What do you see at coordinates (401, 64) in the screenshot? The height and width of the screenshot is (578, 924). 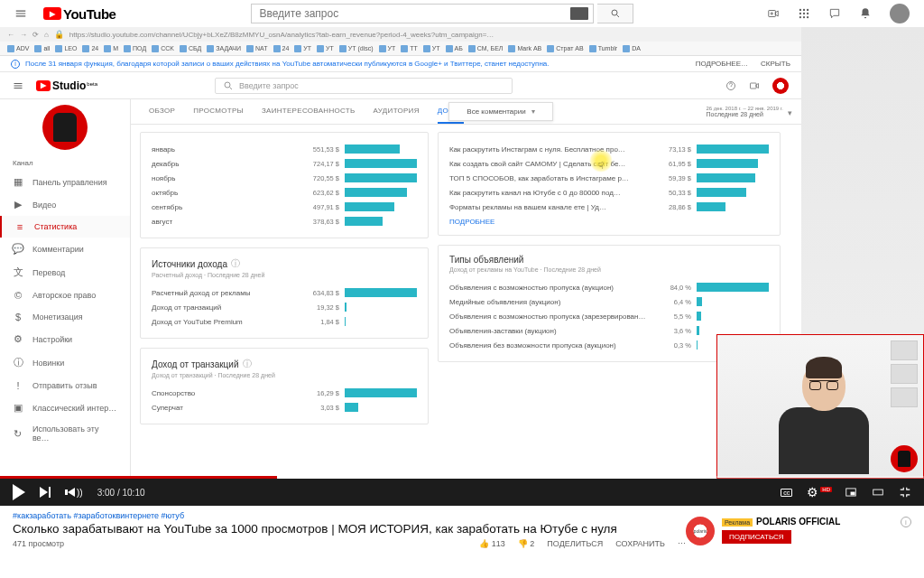 I see `info-banner: i После 31 января функция, благодаря кот…` at bounding box center [401, 64].